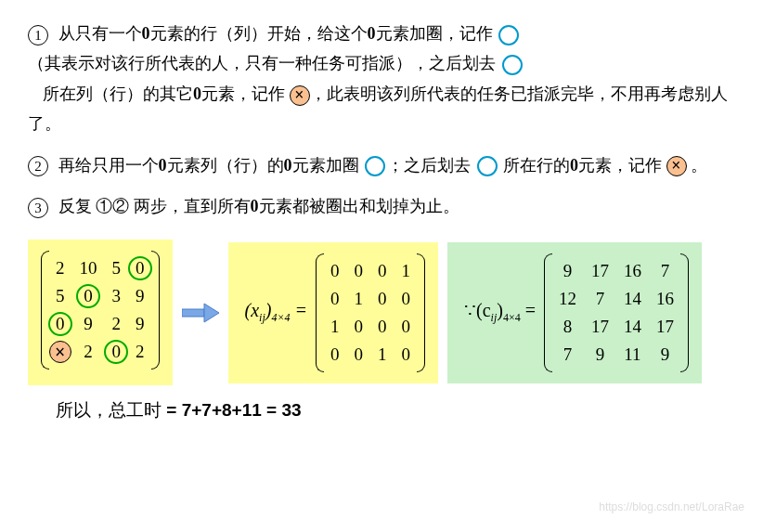 Image resolution: width=763 pixels, height=532 pixels. Describe the element at coordinates (254, 206) in the screenshot. I see `s3-b: 0` at that location.